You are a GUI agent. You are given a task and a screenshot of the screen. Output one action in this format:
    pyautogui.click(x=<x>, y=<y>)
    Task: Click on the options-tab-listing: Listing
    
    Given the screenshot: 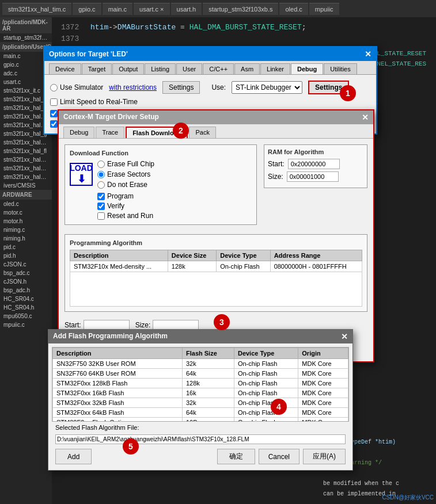 What is the action you would take?
    pyautogui.click(x=160, y=69)
    